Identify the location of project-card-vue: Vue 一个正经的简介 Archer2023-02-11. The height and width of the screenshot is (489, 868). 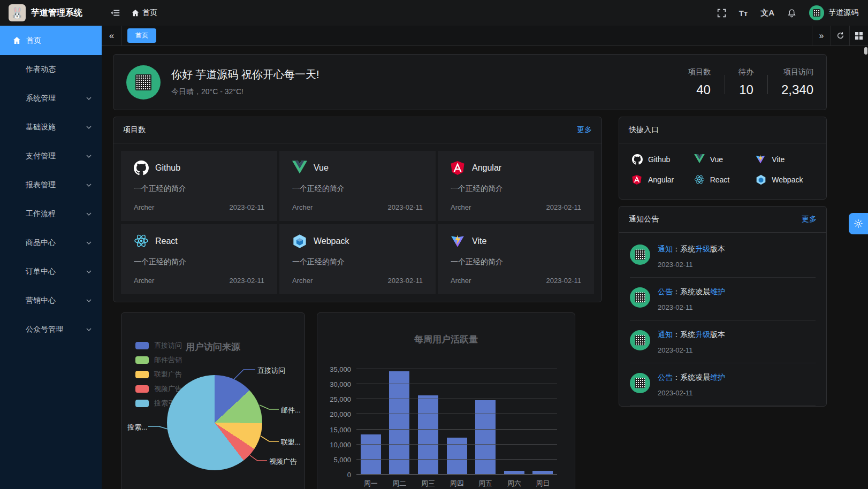
(357, 186).